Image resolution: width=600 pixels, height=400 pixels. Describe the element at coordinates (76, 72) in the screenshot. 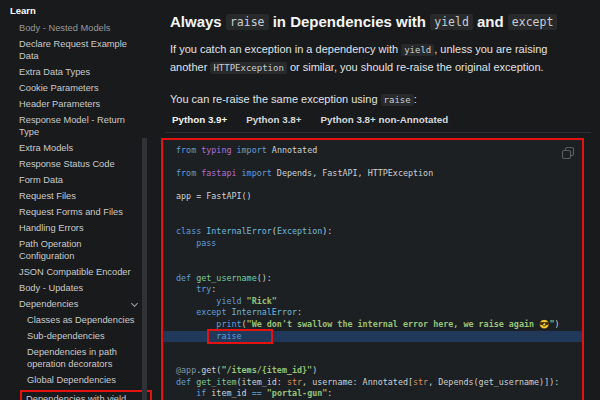

I see `sidebar-item-extra-data-types: Extra Data Types` at that location.